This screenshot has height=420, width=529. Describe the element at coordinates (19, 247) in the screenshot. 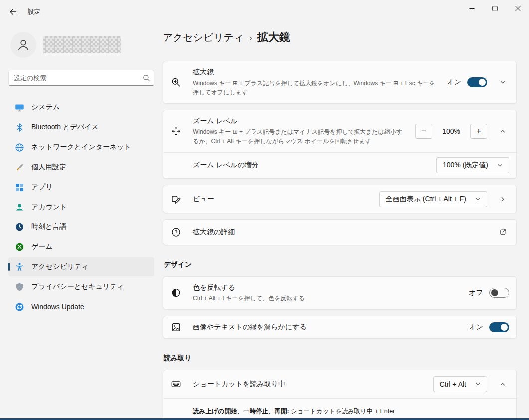

I see `gaming-icon` at that location.